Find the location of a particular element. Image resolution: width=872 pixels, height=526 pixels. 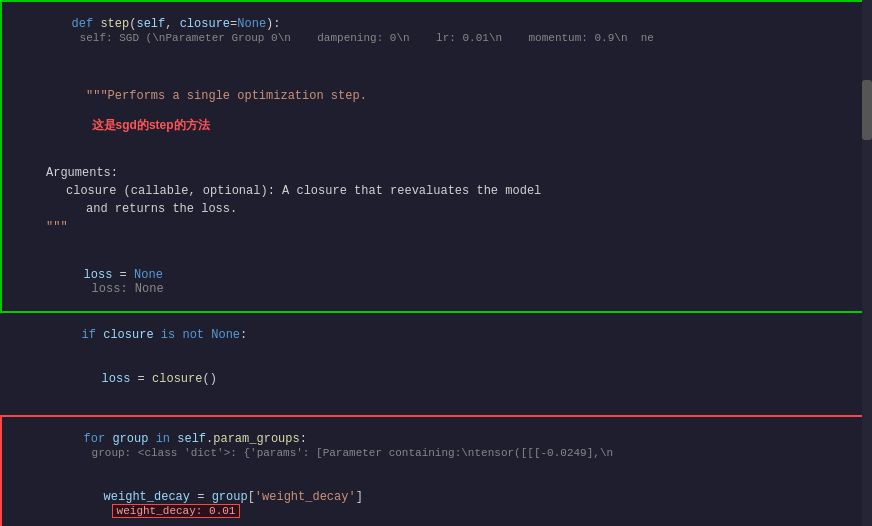

line-blank3 is located at coordinates (436, 408).